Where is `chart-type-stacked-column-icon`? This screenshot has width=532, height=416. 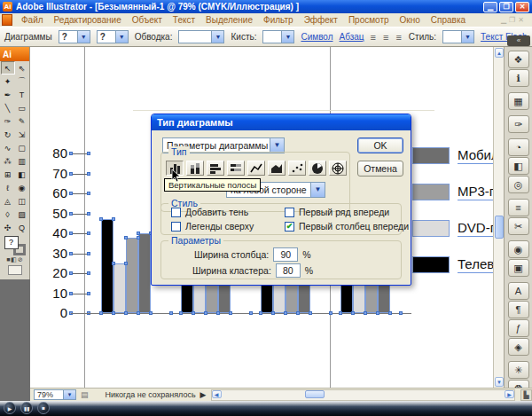 chart-type-stacked-column-icon is located at coordinates (195, 169).